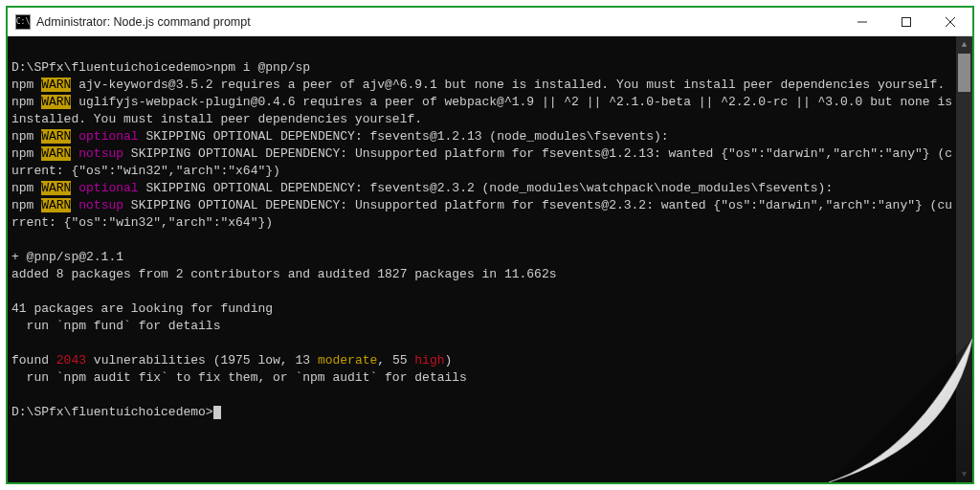  I want to click on line-vuln2: run `npm audit fix` to fix them, or `npm…, so click(239, 377).